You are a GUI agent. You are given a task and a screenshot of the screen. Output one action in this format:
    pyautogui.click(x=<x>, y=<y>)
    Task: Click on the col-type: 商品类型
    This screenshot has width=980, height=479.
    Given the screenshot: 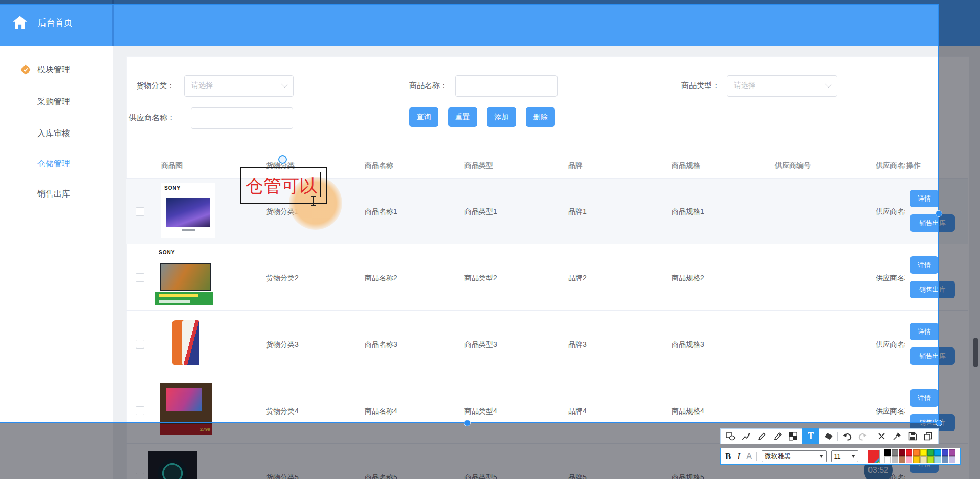 What is the action you would take?
    pyautogui.click(x=479, y=166)
    